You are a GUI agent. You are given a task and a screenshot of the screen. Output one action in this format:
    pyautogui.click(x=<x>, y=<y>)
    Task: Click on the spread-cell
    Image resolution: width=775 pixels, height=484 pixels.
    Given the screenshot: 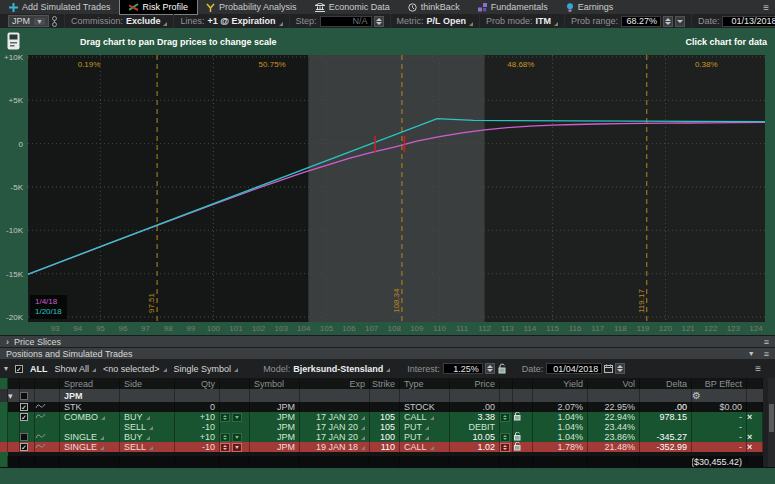 What is the action you would take?
    pyautogui.click(x=90, y=427)
    